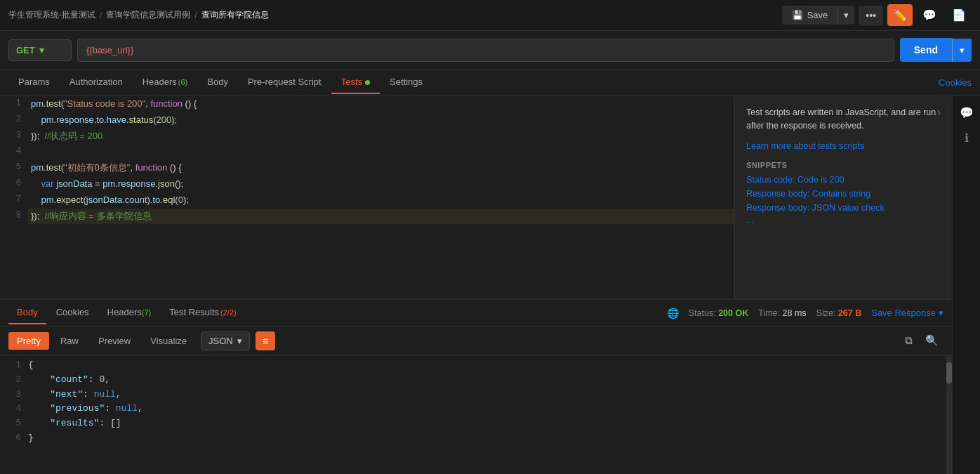 This screenshot has height=474, width=980. Describe the element at coordinates (870, 15) in the screenshot. I see `more-options-button: •••` at that location.